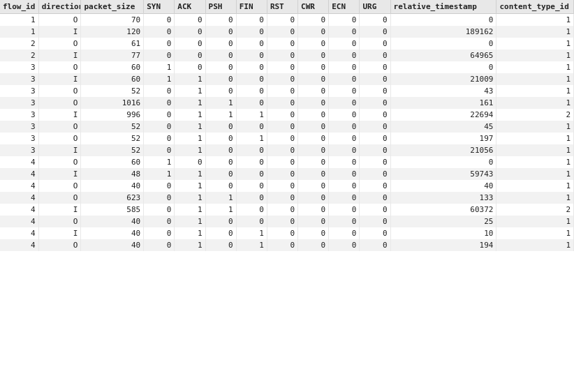  I want to click on col-header-syn: SYN, so click(159, 7).